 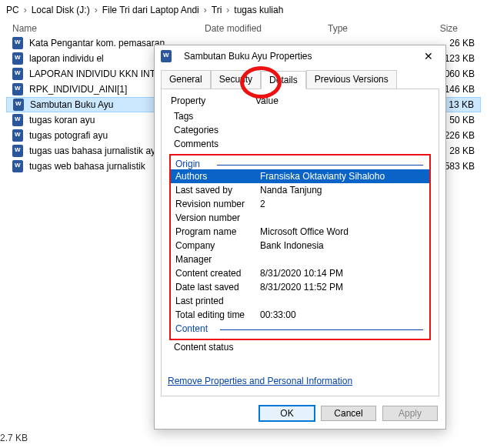 I want to click on property-value: 8/31/2020 10:14 PM, so click(x=302, y=273).